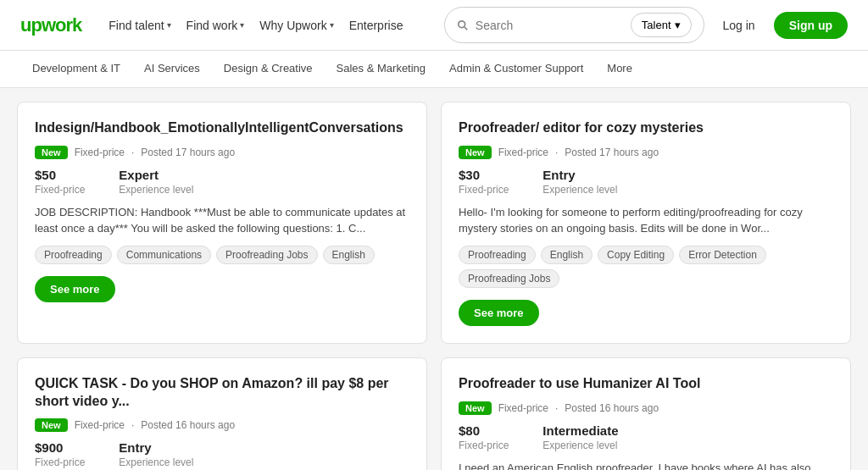 The height and width of the screenshot is (470, 868). Describe the element at coordinates (222, 413) in the screenshot. I see `job-card-3: QUICK TASK - Do you SHOP on Amazon? ill …` at that location.